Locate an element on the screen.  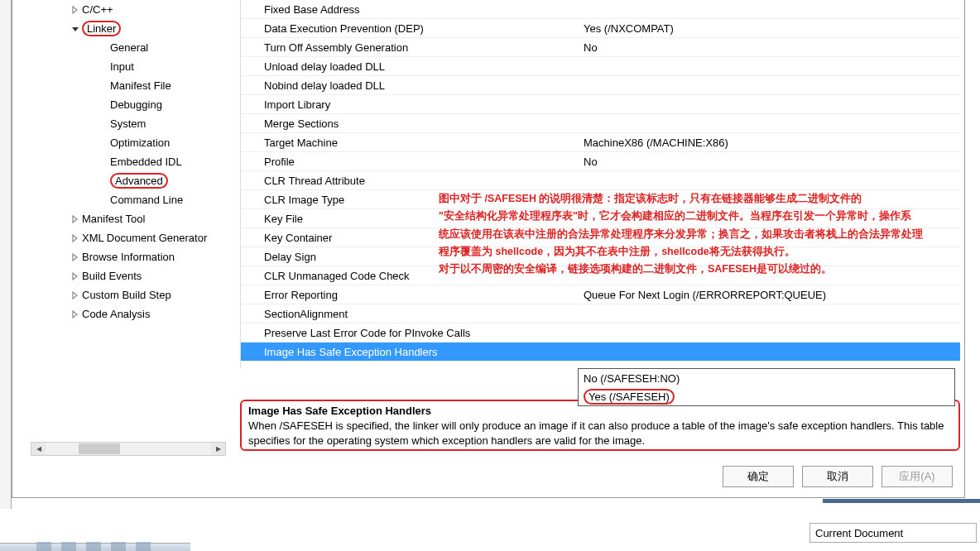
property-row: Nobind delay loaded DLL is located at coordinates (601, 86).